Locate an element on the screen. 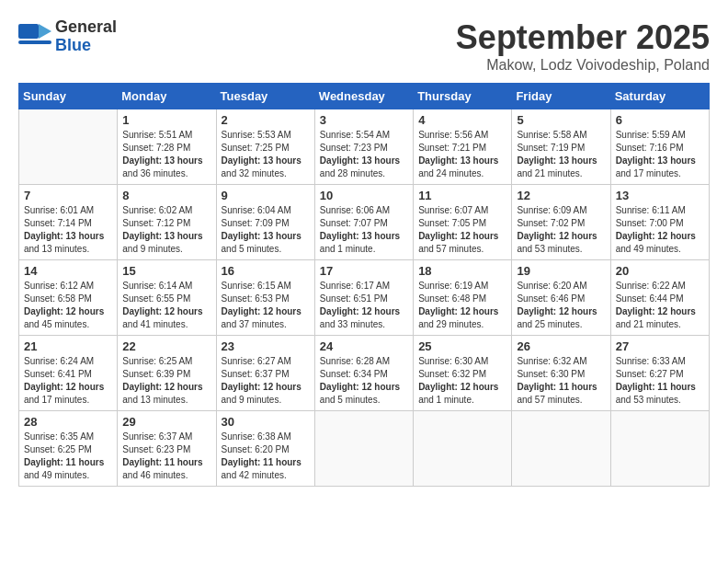  page-header: General Blue September 2025 Makow, Lodz … is located at coordinates (364, 46).